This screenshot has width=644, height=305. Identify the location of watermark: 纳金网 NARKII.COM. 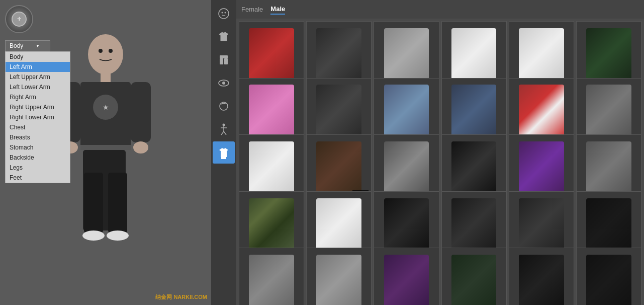
(181, 297).